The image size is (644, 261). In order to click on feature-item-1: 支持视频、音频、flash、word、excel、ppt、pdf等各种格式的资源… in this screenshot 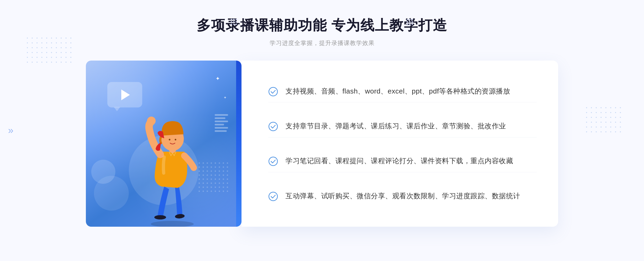, I will do `click(402, 92)`.